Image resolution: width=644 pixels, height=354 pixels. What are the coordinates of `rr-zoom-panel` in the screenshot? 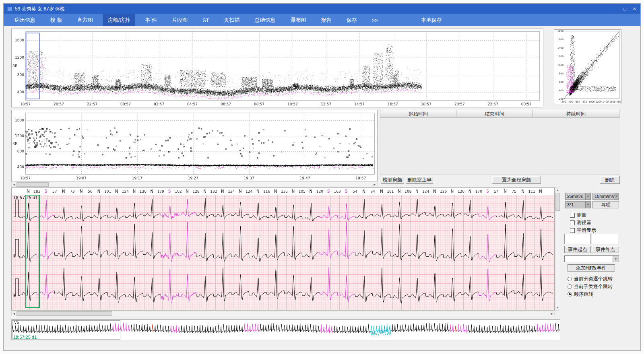 It's located at (194, 146).